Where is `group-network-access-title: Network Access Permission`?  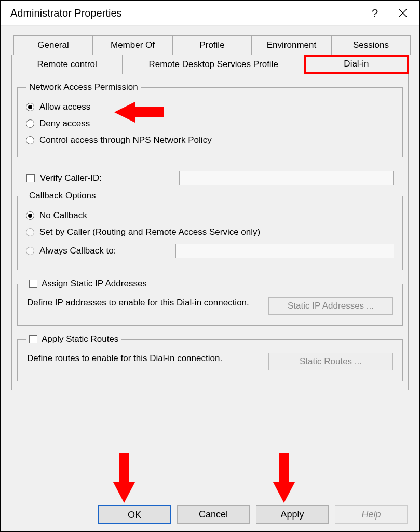
group-network-access-title: Network Access Permission is located at coordinates (84, 87).